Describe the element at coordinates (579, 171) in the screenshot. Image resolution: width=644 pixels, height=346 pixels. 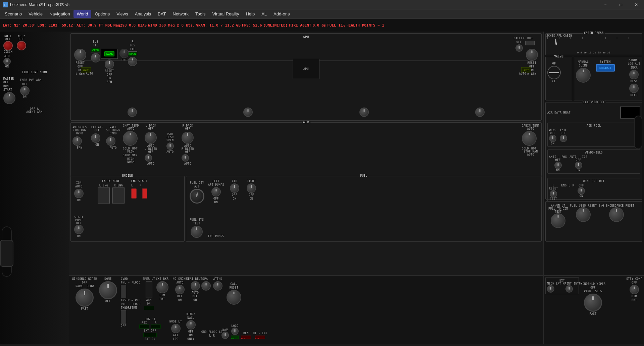
I see `anti-ice-on: ON` at that location.